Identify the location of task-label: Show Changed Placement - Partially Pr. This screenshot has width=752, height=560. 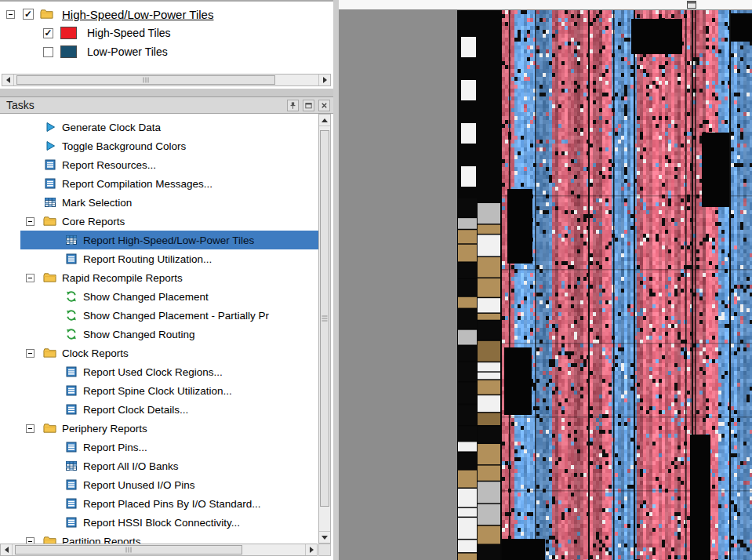
(176, 315).